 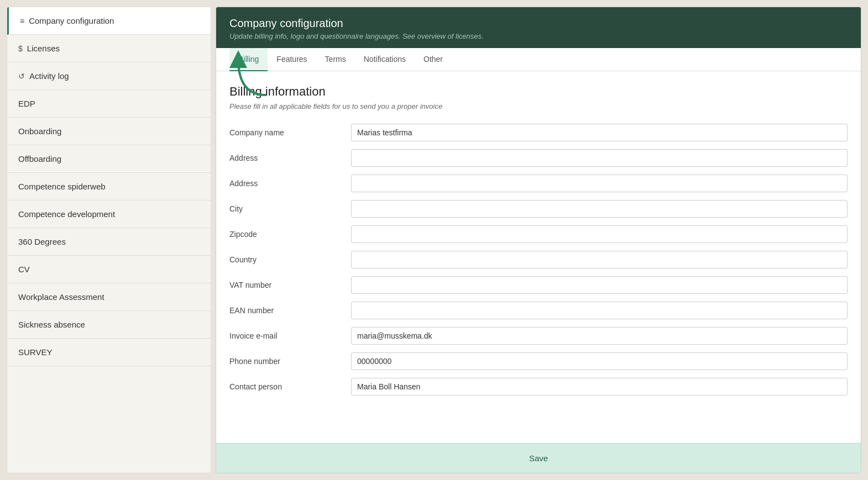 I want to click on form-input-zipcode, so click(x=599, y=234).